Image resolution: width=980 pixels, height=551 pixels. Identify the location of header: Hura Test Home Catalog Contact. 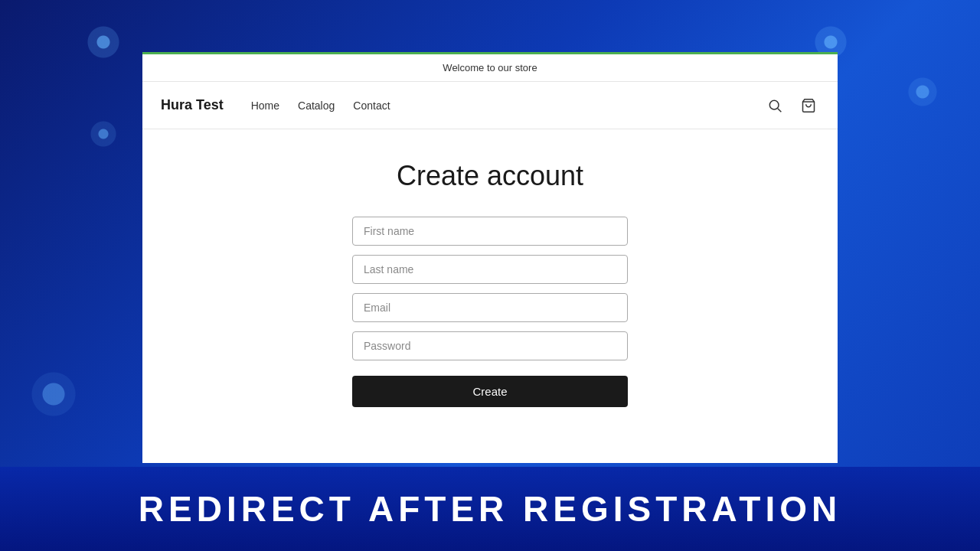
(490, 106).